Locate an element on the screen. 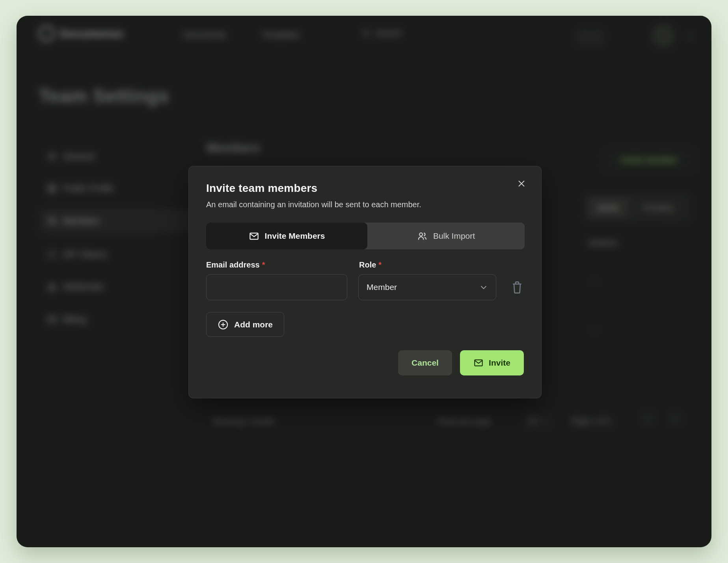  dialog-title: Invite team members is located at coordinates (365, 188).